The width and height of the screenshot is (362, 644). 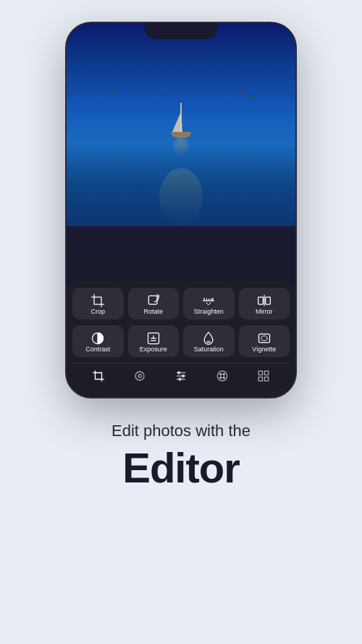 I want to click on rotate-label: Rotate, so click(x=153, y=311).